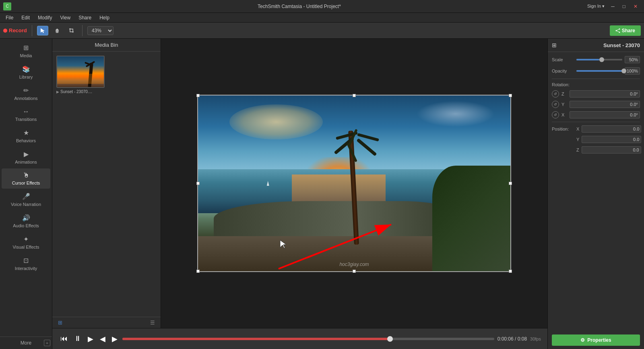 The height and width of the screenshot is (349, 644). Describe the element at coordinates (599, 340) in the screenshot. I see `properties-btn-label: Properties` at that location.